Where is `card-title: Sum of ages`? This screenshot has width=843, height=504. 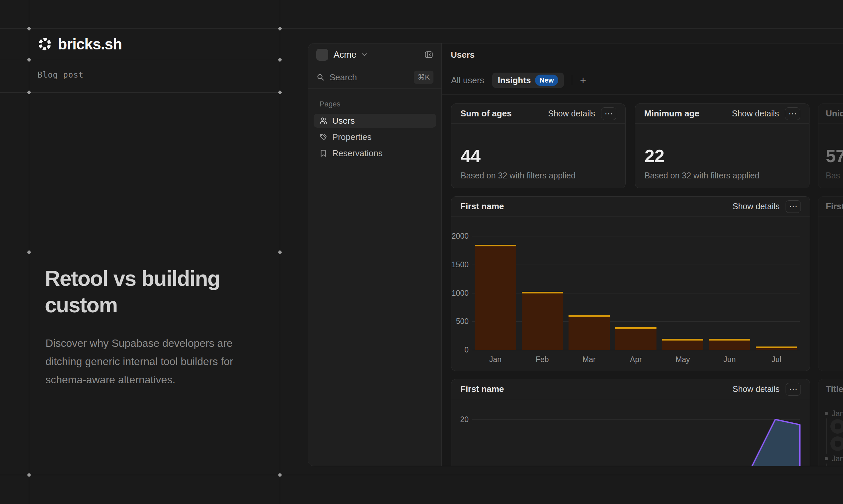 card-title: Sum of ages is located at coordinates (486, 113).